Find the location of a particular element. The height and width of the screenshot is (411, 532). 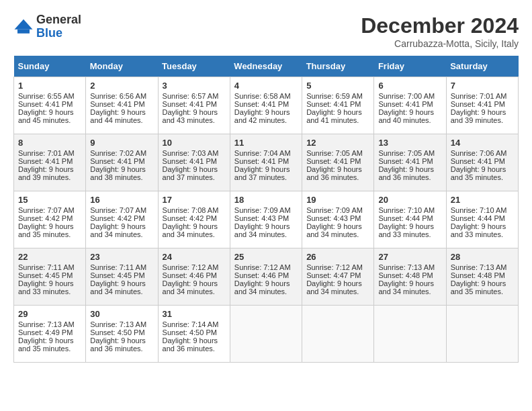

sunrise-text: Sunrise: 7:09 AM is located at coordinates (263, 210).